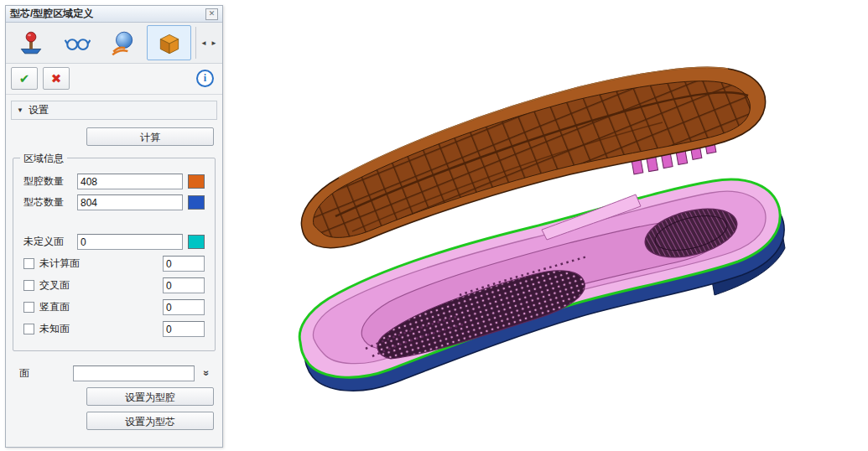 The image size is (868, 451). Describe the element at coordinates (114, 307) in the screenshot. I see `vertical-face-row: 竖直面` at that location.